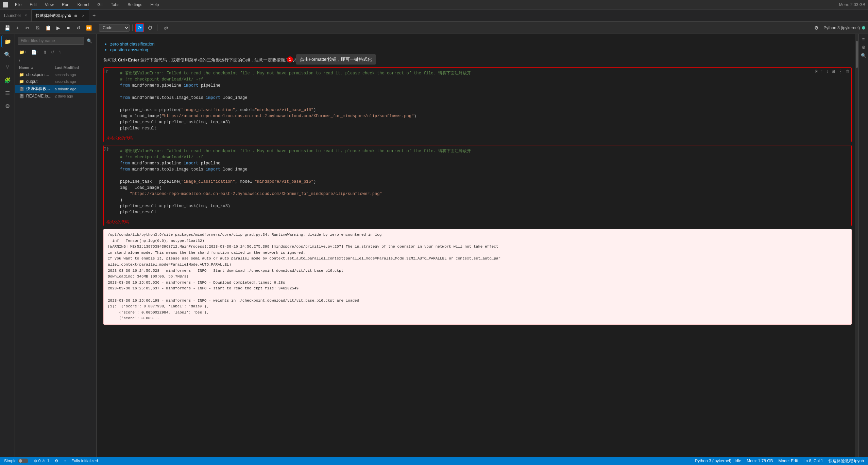 This screenshot has height=465, width=868. What do you see at coordinates (331, 59) in the screenshot?
I see `tooltip-container: 1 点击Formatter按钮，即可一键格式化` at bounding box center [331, 59].